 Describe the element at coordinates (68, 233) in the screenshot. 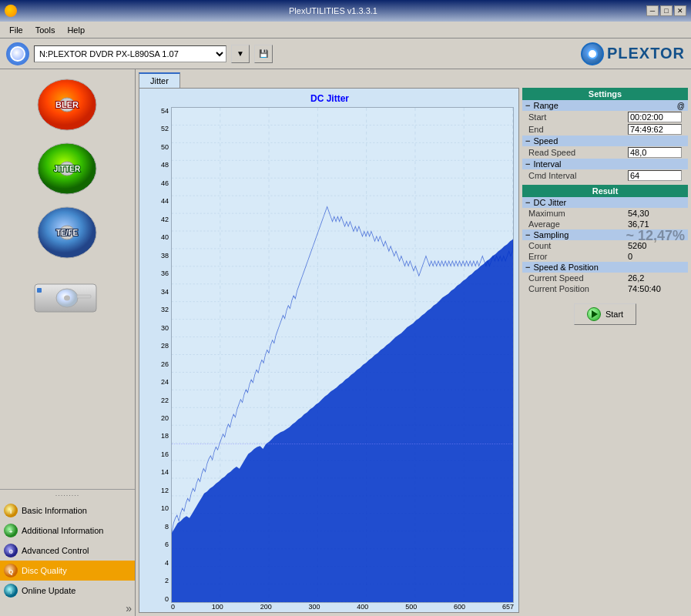

I see `tefe-button: TE/FE` at that location.